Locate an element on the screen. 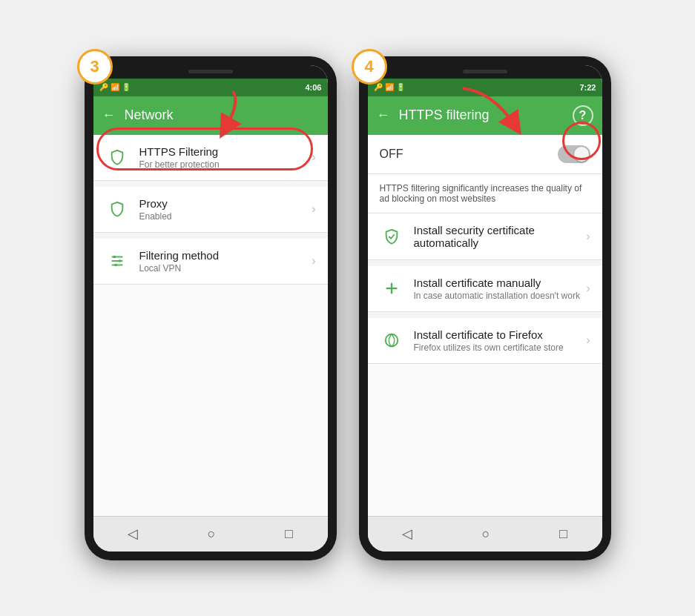 The height and width of the screenshot is (616, 695). https-filtering-icon is located at coordinates (117, 157).